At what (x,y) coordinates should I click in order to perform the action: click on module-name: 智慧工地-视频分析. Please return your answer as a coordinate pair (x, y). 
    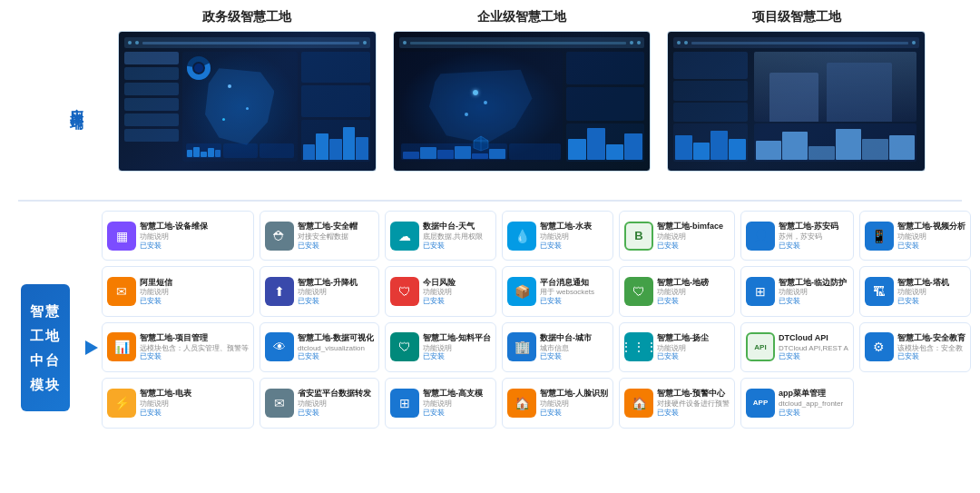
    Looking at the image, I should click on (931, 227).